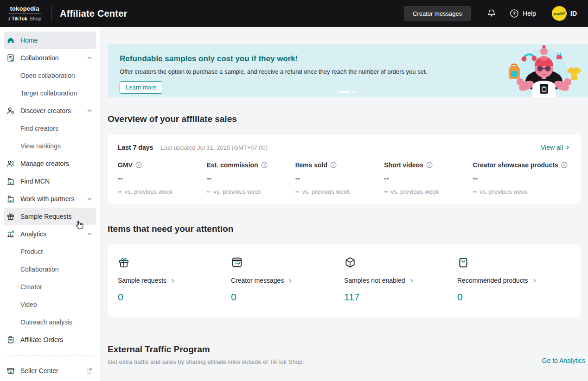  What do you see at coordinates (89, 199) in the screenshot?
I see `chevron-down-icon` at bounding box center [89, 199].